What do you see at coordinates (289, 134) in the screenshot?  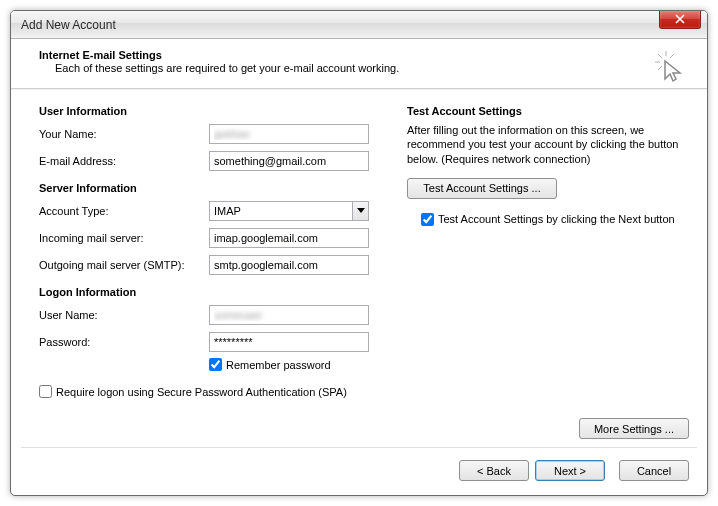 I see `your-name-input` at bounding box center [289, 134].